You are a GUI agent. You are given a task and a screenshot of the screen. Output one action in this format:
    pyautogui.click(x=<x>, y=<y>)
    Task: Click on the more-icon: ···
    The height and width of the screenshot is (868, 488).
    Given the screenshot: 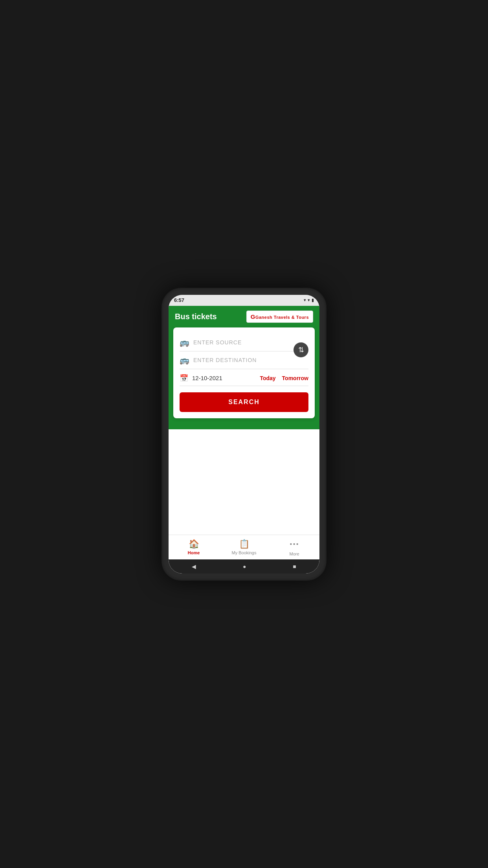 What is the action you would take?
    pyautogui.click(x=295, y=544)
    